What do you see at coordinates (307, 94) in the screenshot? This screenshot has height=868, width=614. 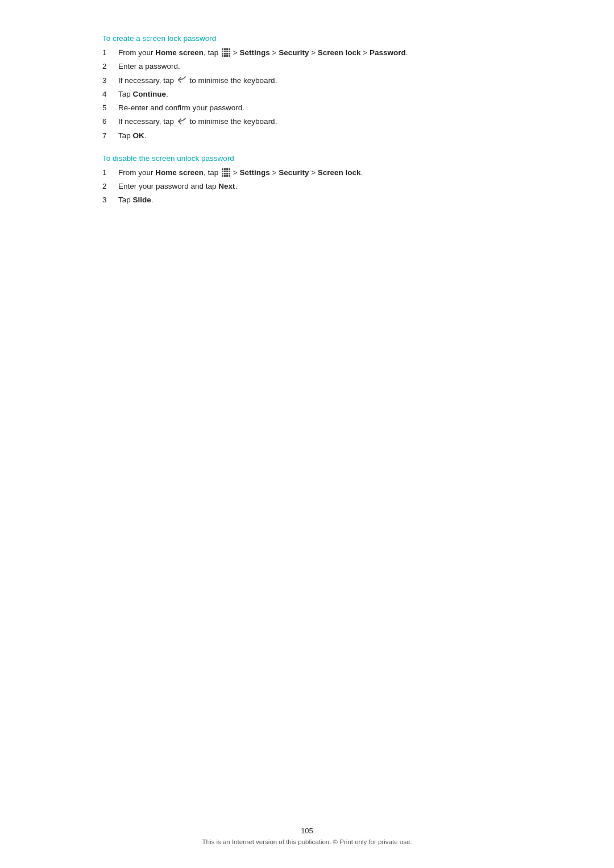 I see `list-item: 4 Tap Continue.` at bounding box center [307, 94].